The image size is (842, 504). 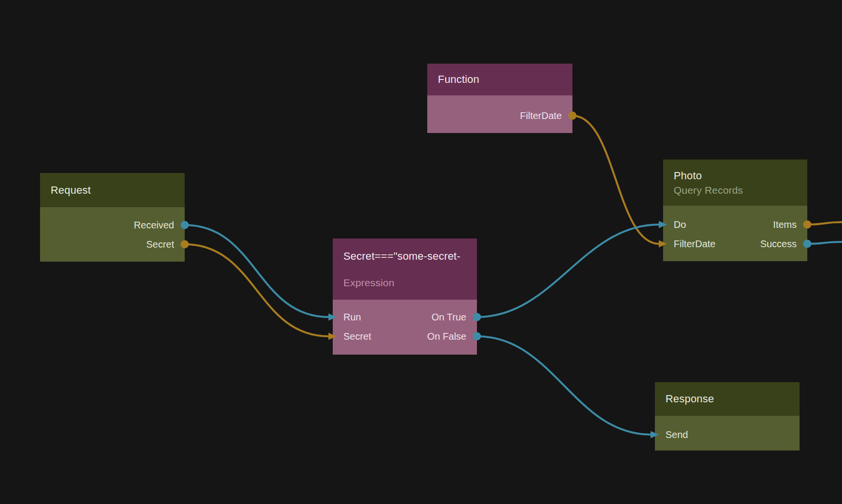 I want to click on node-header: PhotoQuery Records, so click(x=735, y=183).